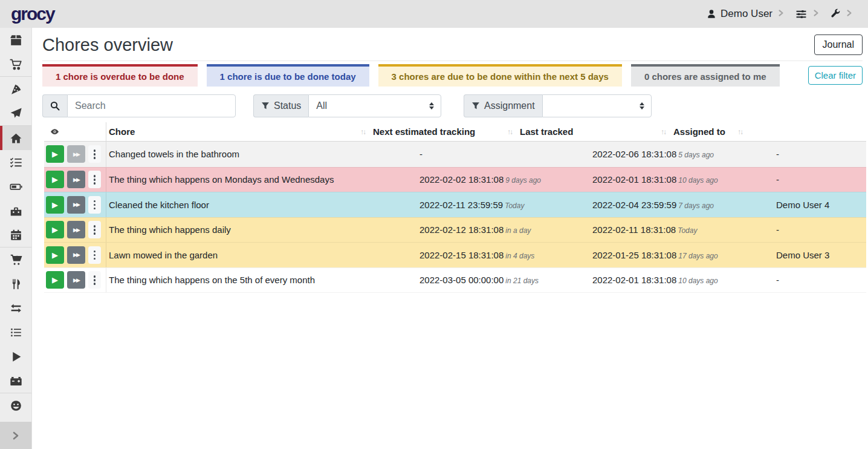  What do you see at coordinates (747, 14) in the screenshot?
I see `user-name: Demo User` at bounding box center [747, 14].